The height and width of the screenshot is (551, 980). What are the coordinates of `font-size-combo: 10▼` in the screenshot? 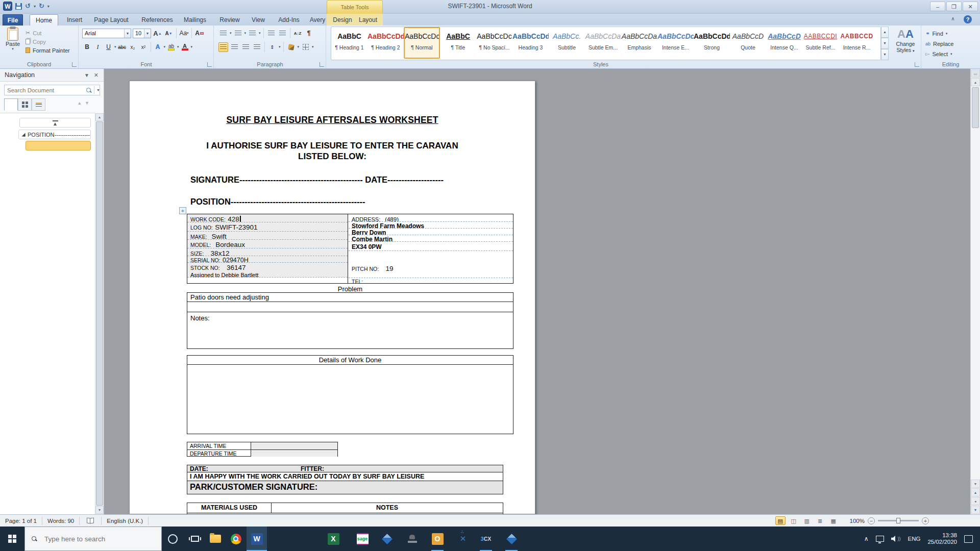 It's located at (142, 34).